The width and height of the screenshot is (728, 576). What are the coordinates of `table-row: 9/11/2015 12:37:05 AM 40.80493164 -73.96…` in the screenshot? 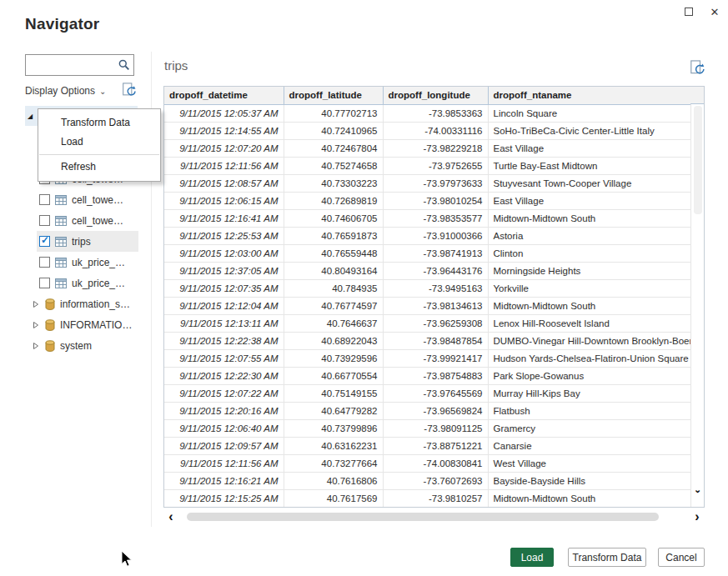 It's located at (428, 270).